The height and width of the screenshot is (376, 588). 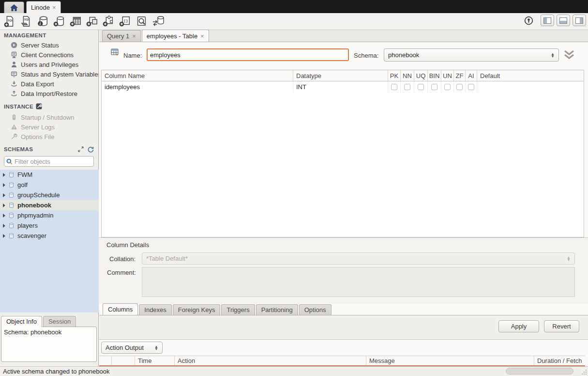 I want to click on zf-checkbox, so click(x=460, y=87).